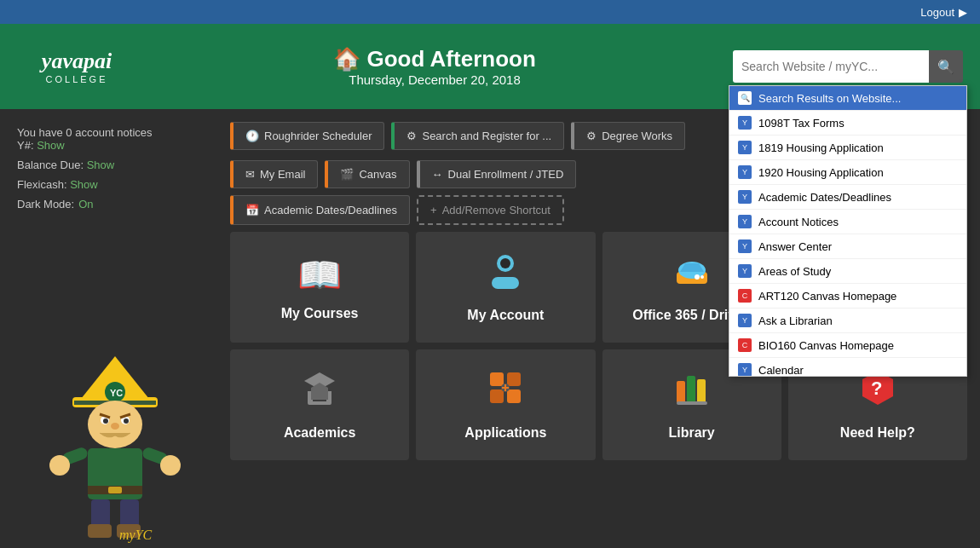 This screenshot has height=548, width=980. I want to click on search-button: 🔍, so click(946, 66).